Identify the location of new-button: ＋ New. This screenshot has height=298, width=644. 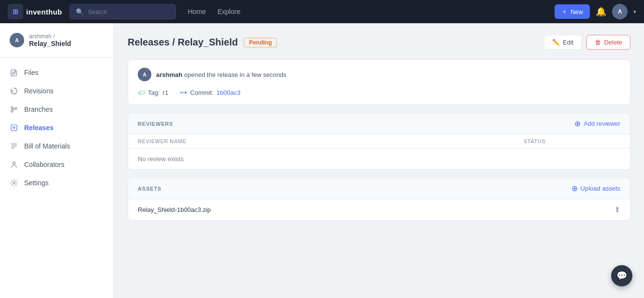
(572, 12).